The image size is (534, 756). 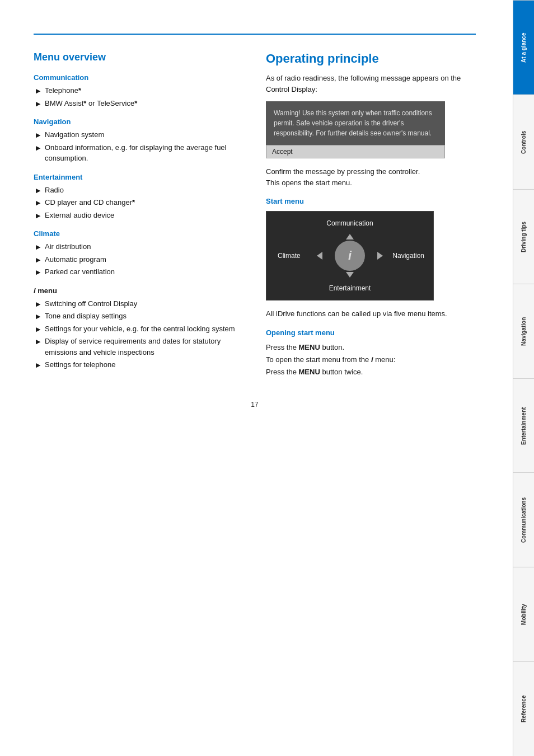 I want to click on start-menu-heading: Start menu, so click(x=371, y=201).